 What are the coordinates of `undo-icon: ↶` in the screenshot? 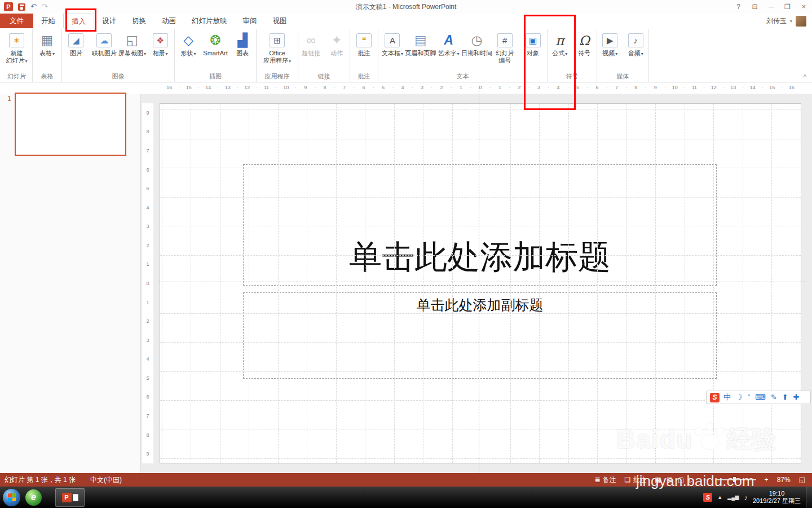 It's located at (34, 7).